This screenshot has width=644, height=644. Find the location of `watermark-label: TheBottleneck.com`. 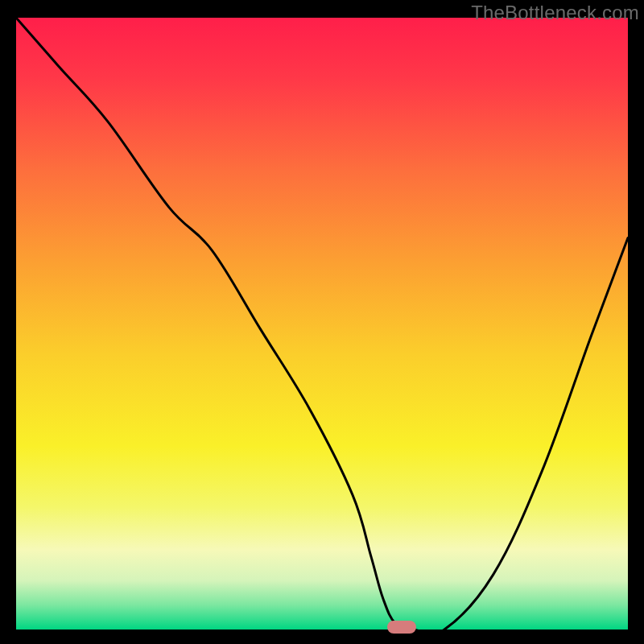

watermark-label: TheBottleneck.com is located at coordinates (555, 13).